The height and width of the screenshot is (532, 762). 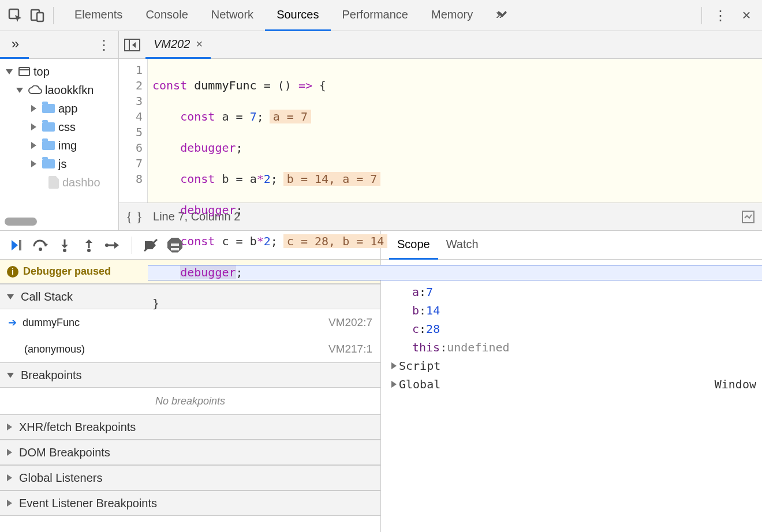 What do you see at coordinates (54, 182) in the screenshot?
I see `file-icon` at bounding box center [54, 182].